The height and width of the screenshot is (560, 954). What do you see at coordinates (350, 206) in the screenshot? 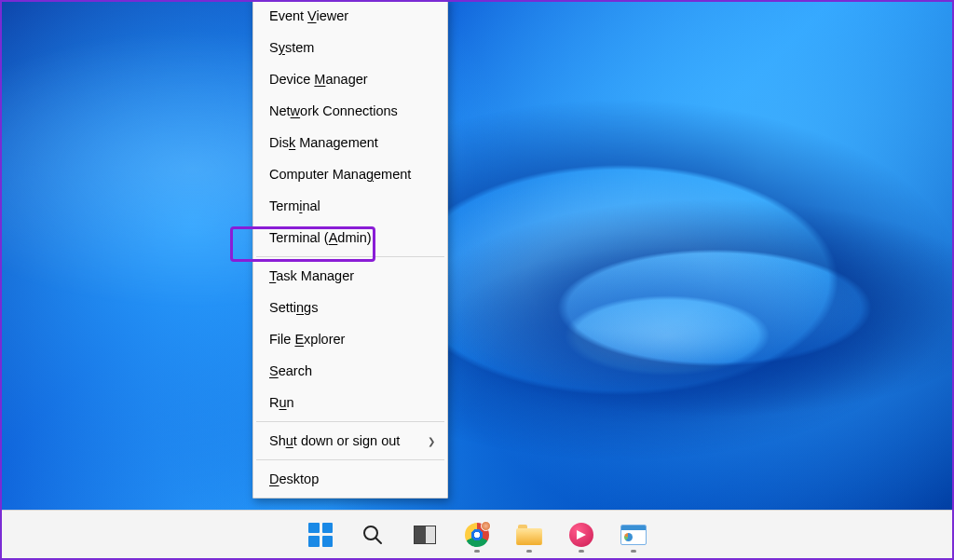
I see `menu-item: Terminal` at bounding box center [350, 206].